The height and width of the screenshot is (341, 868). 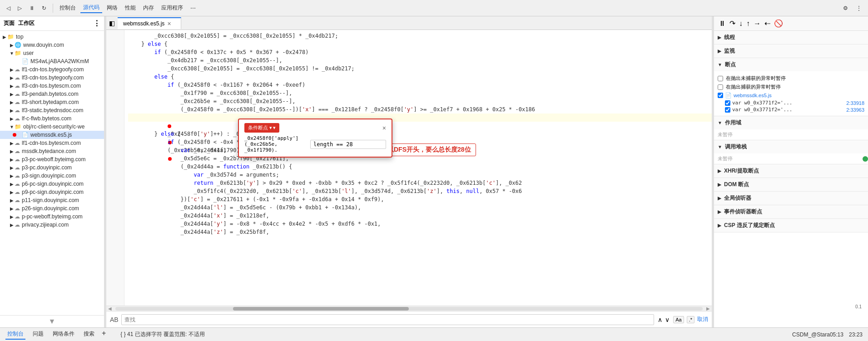 I want to click on rpt-step-into-btn: ↓, so click(x=741, y=24).